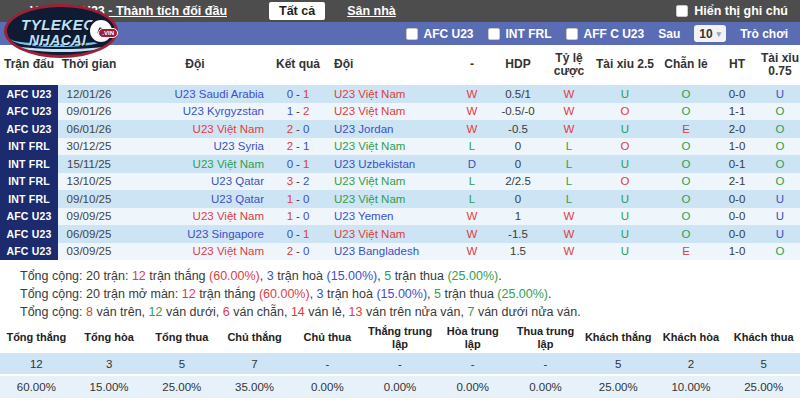 The image size is (800, 400). What do you see at coordinates (195, 217) in the screenshot?
I see `home-team-name: U23 Việt Nam` at bounding box center [195, 217].